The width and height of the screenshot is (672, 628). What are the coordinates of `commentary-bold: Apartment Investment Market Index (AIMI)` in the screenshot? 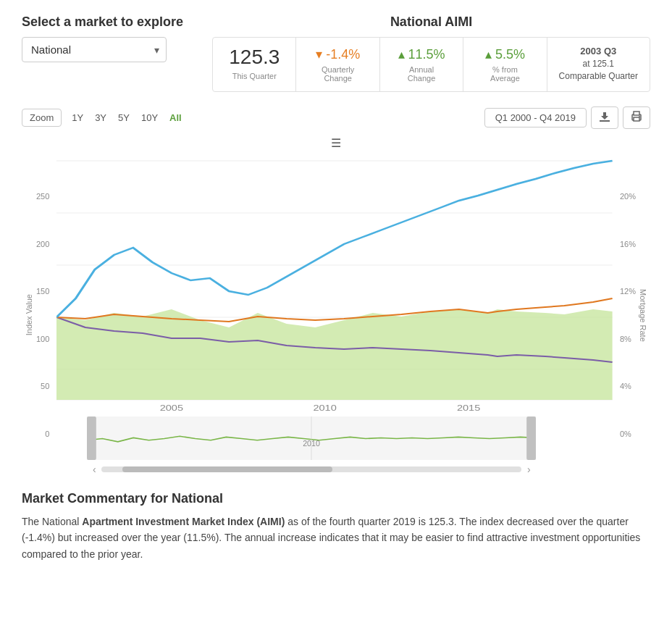 It's located at (183, 522).